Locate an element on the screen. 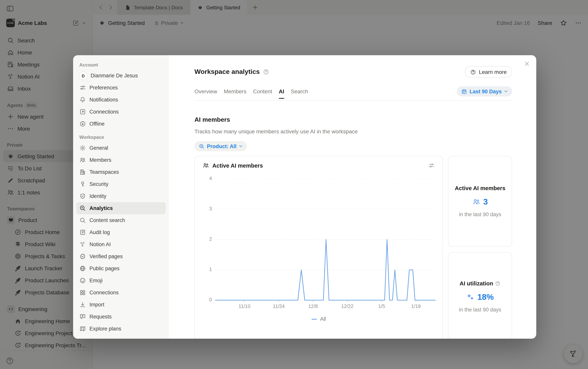 The width and height of the screenshot is (588, 369). y-axis-label: 3 is located at coordinates (207, 209).